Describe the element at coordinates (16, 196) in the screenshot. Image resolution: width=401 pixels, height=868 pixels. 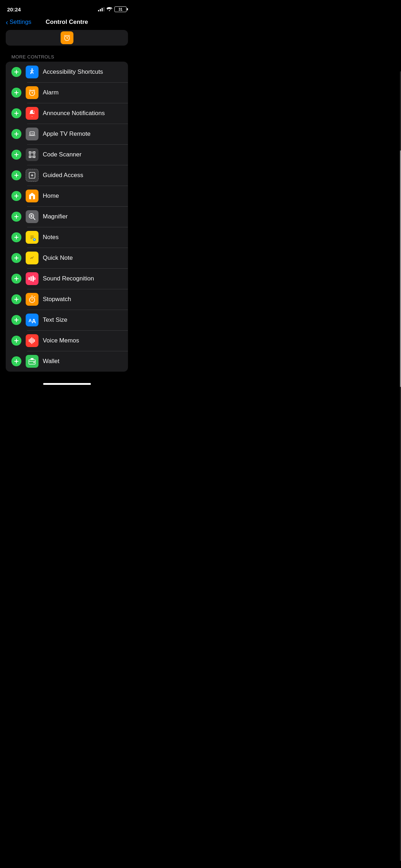
I see `add-button-home` at that location.